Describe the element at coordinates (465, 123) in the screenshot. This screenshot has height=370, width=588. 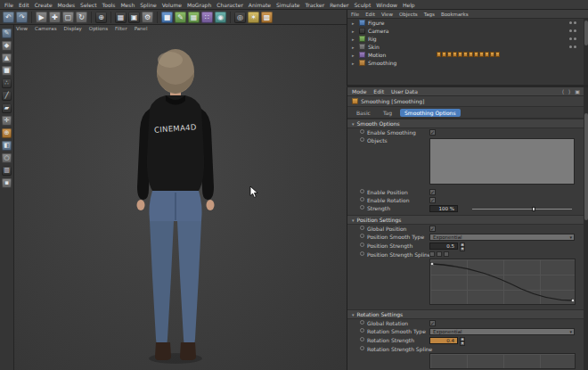
I see `section-smooth-options: Smooth Options` at that location.